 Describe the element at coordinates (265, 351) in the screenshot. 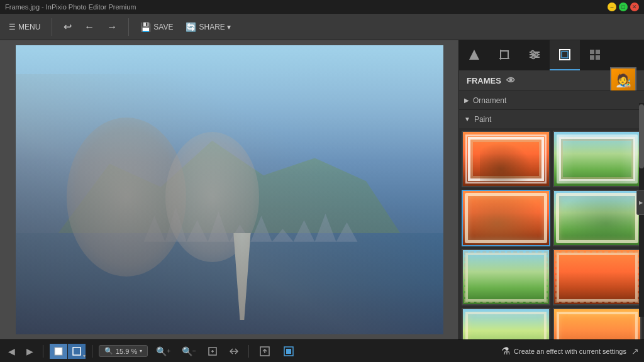

I see `export-up-button` at that location.